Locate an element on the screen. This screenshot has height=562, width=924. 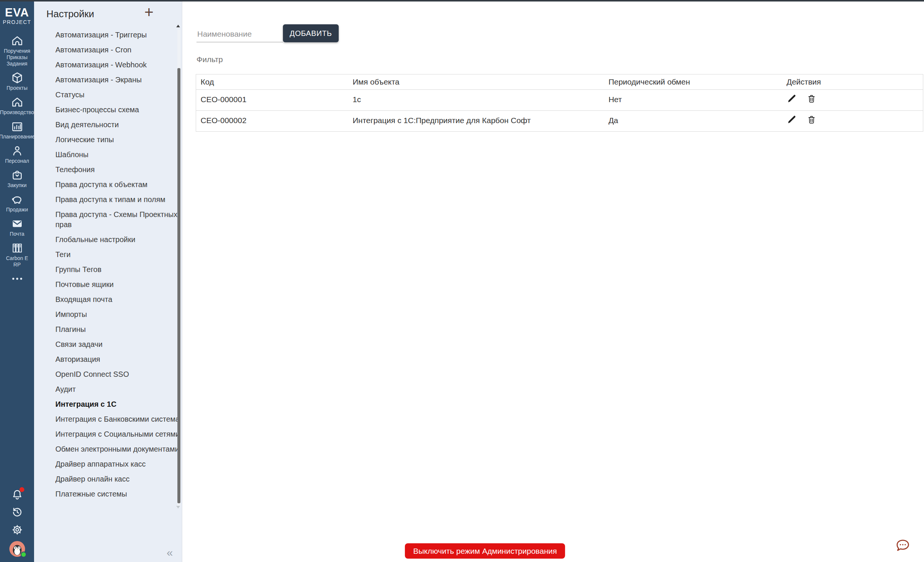
logo-subtitle: PROJECT is located at coordinates (17, 22).